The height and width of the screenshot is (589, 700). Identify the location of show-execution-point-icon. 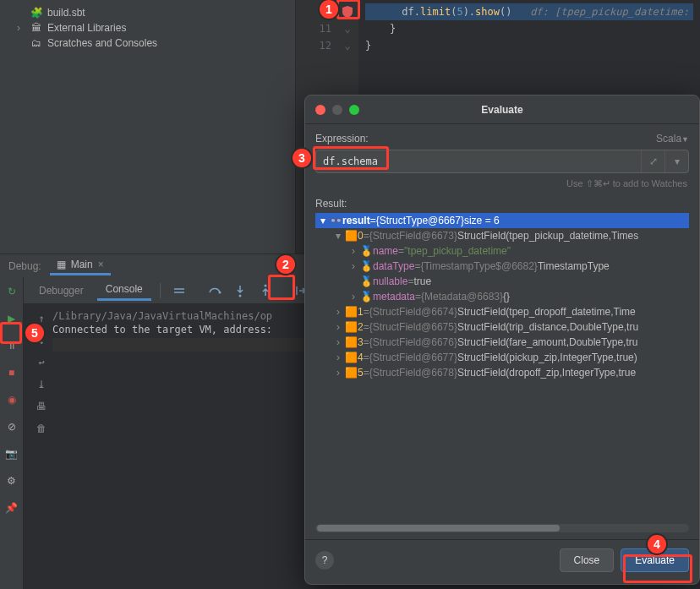
(179, 291).